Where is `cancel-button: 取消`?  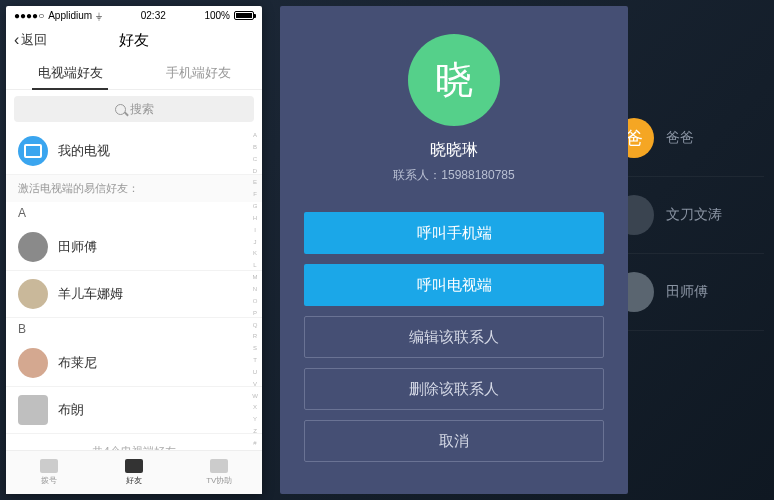
cancel-button: 取消 is located at coordinates (454, 441).